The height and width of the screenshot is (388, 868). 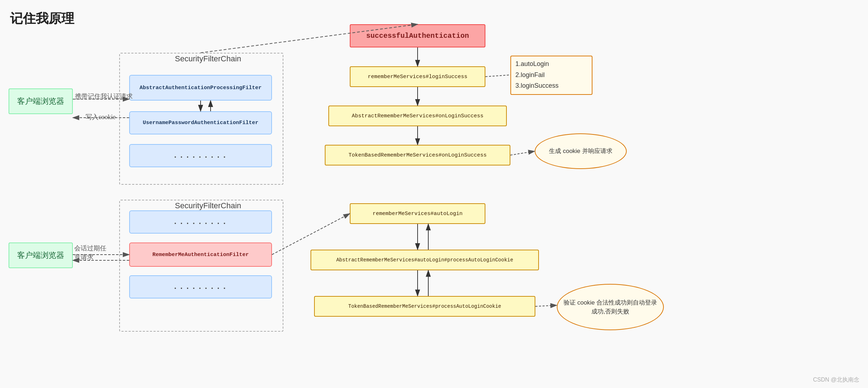 I want to click on ellipse-validate-cookie-label: 验证 cookie 合法性成功则自动登录成功,否则失败, so click(x=610, y=307).